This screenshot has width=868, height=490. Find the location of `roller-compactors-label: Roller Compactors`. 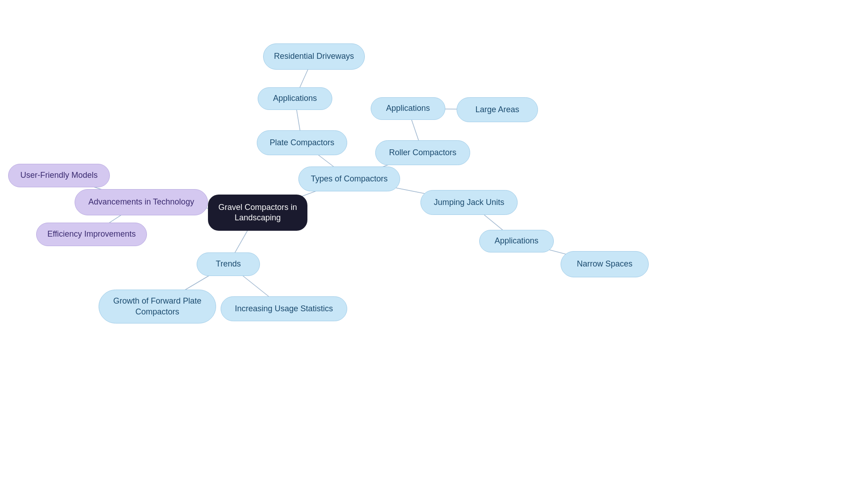

roller-compactors-label: Roller Compactors is located at coordinates (422, 153).